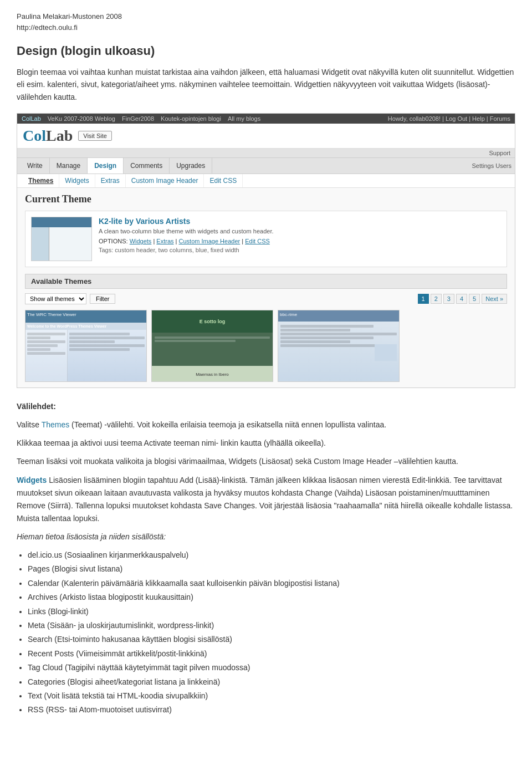  I want to click on para-klikkaa: Klikkaa teemaa ja aktivoi uusi teema Act…, so click(266, 443).